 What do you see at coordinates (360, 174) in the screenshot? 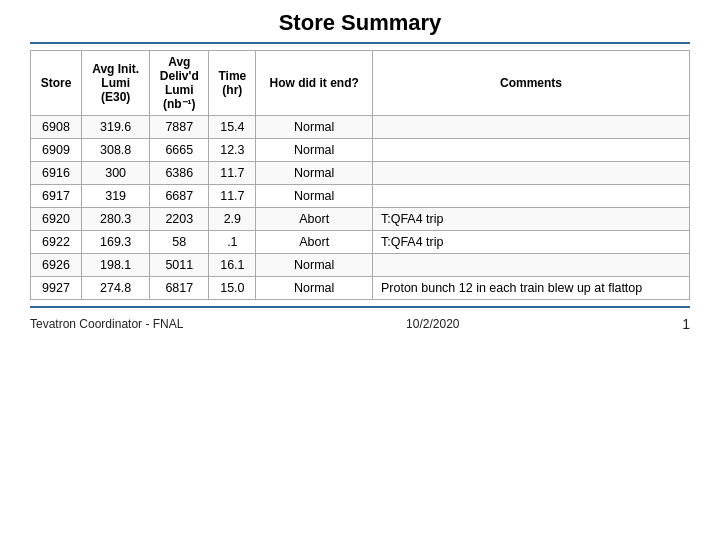
I see `table-row: 6916300638611.7Normal` at bounding box center [360, 174].